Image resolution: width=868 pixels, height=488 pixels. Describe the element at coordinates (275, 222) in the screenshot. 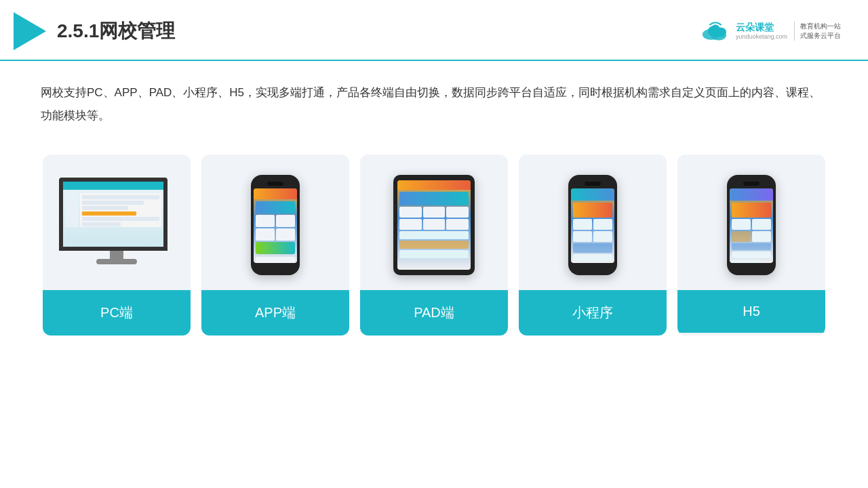

I see `card-app-image` at that location.